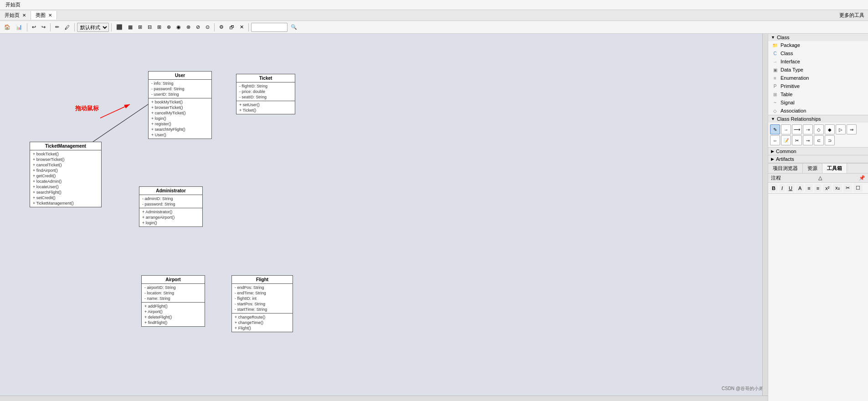 The height and width of the screenshot is (401, 868). What do you see at coordinates (786, 140) in the screenshot?
I see `rel-tool-10: 📝` at bounding box center [786, 140].